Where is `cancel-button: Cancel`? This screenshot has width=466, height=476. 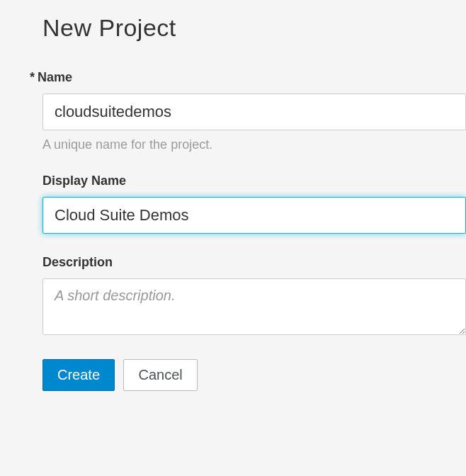 cancel-button: Cancel is located at coordinates (160, 375).